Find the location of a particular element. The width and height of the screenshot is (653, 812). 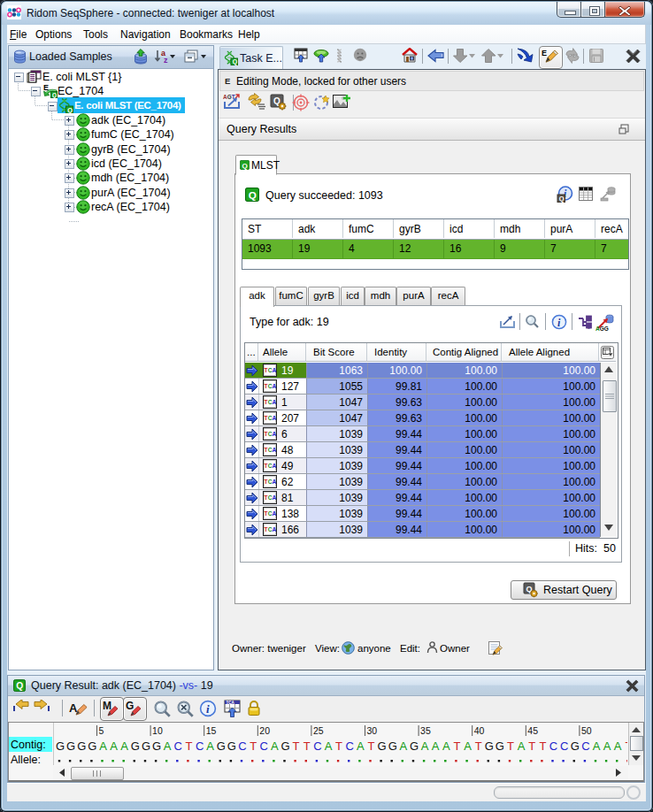

svg-text: z is located at coordinates (166, 60).